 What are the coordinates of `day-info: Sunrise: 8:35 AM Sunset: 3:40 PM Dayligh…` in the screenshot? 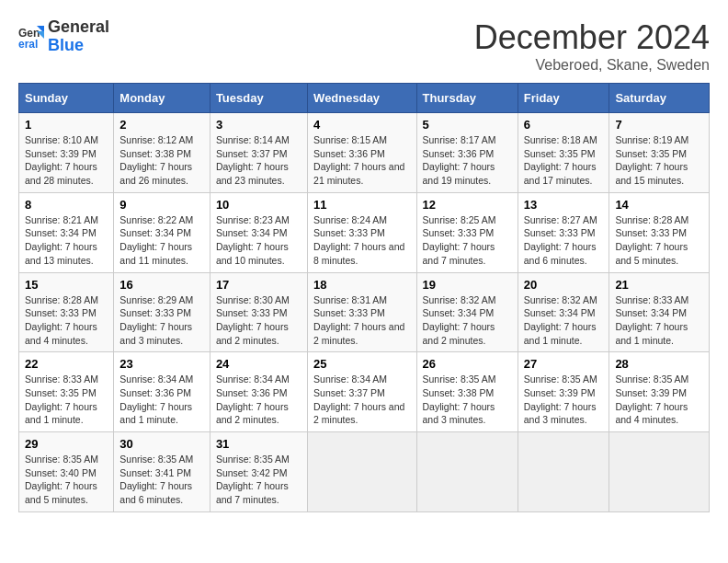 It's located at (66, 480).